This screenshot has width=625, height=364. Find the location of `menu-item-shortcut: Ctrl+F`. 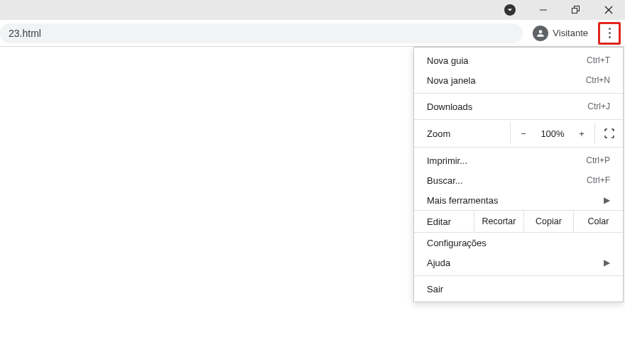

menu-item-shortcut: Ctrl+F is located at coordinates (598, 180).